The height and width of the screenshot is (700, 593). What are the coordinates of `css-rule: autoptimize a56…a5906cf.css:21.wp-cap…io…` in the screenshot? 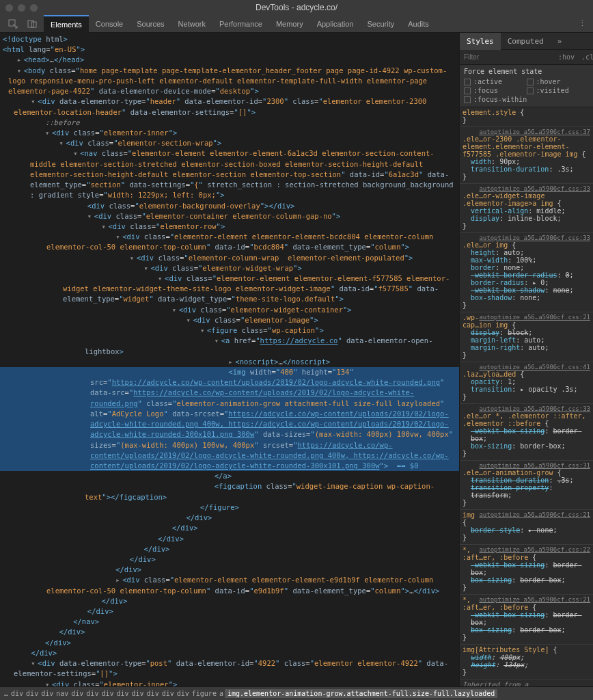 It's located at (526, 338).